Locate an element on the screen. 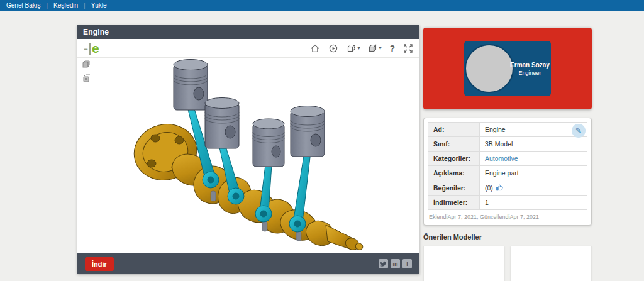 Image resolution: width=644 pixels, height=281 pixels. dates-text: EklendiApr 7, 2021, GüncellendiApr 7, 20… is located at coordinates (508, 216).